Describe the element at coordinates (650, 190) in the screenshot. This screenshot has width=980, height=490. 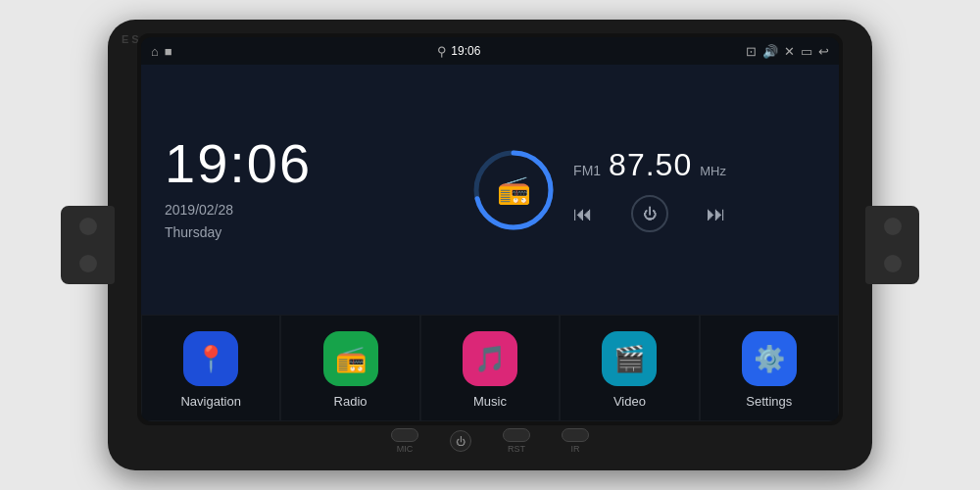
I see `radio-info: FM1 87.50 MHz ⏮ ⏻ ⏭` at that location.